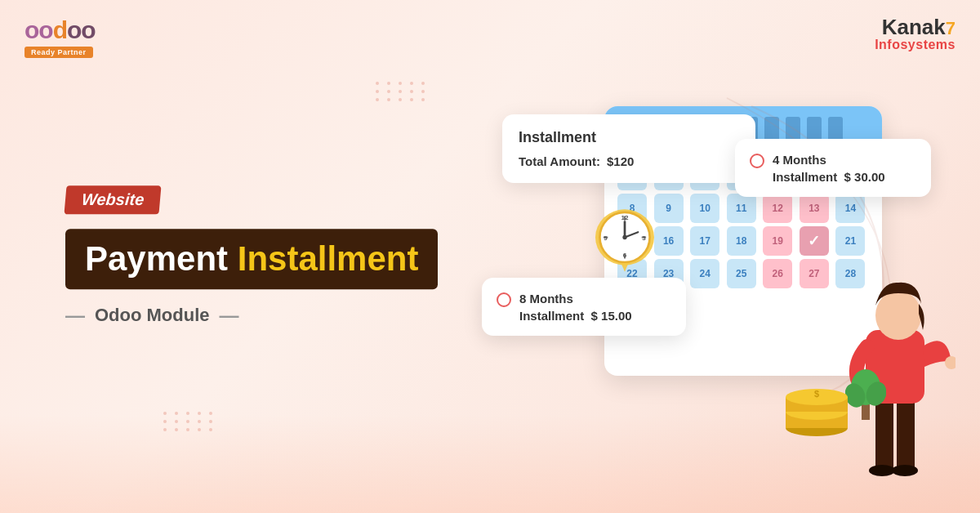 This screenshot has width=980, height=513. What do you see at coordinates (629, 162) in the screenshot?
I see `total-amount-row: Total Amount: $120` at bounding box center [629, 162].